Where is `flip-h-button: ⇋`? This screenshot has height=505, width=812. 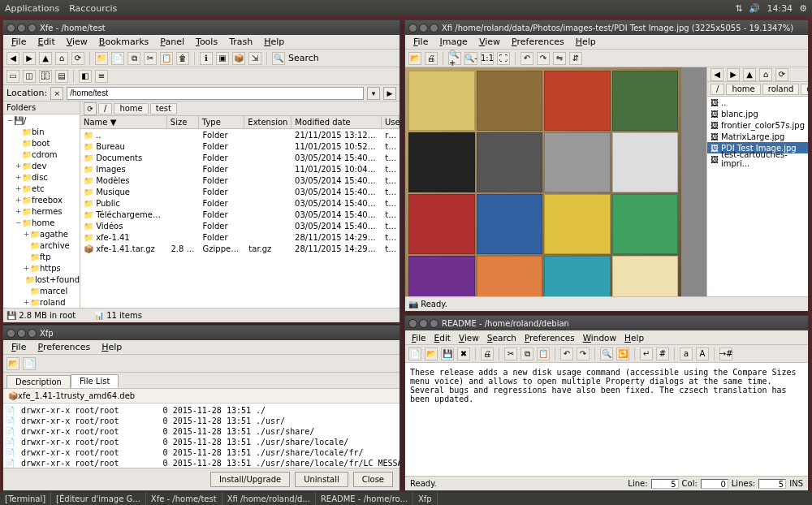
flip-h-button: ⇋ is located at coordinates (559, 58).